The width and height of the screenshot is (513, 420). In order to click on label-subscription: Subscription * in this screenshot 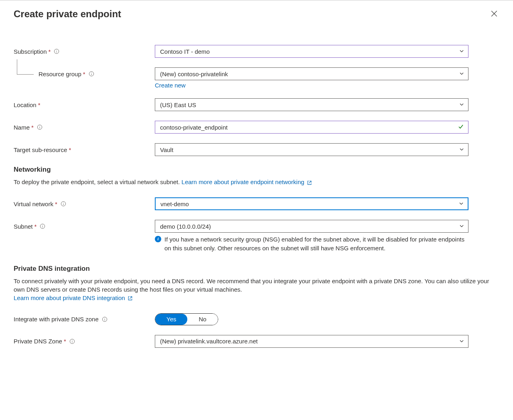, I will do `click(84, 51)`.